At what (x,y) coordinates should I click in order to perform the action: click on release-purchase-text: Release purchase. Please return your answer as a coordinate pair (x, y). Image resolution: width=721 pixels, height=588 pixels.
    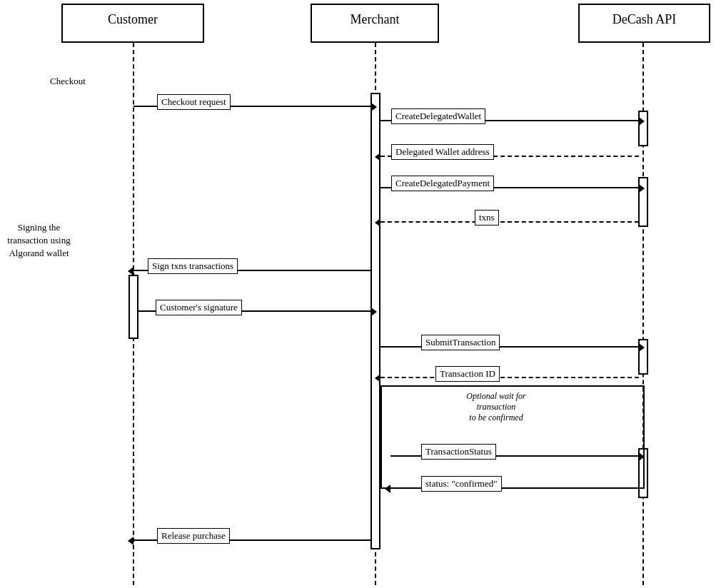
    Looking at the image, I should click on (193, 535).